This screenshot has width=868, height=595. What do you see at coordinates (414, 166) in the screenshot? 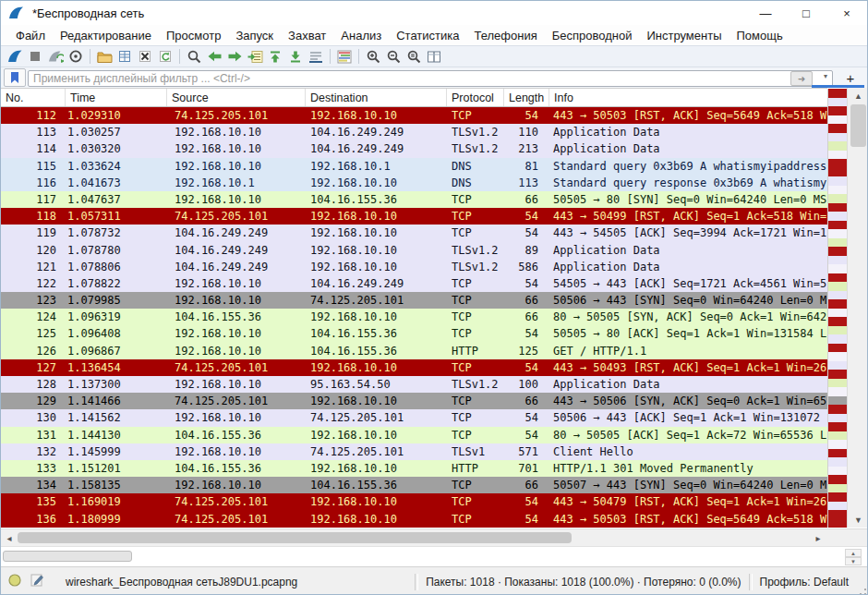
I see `packet-row: 1151.033624192.168.10.10192.168.10.1DNS8…` at bounding box center [414, 166].